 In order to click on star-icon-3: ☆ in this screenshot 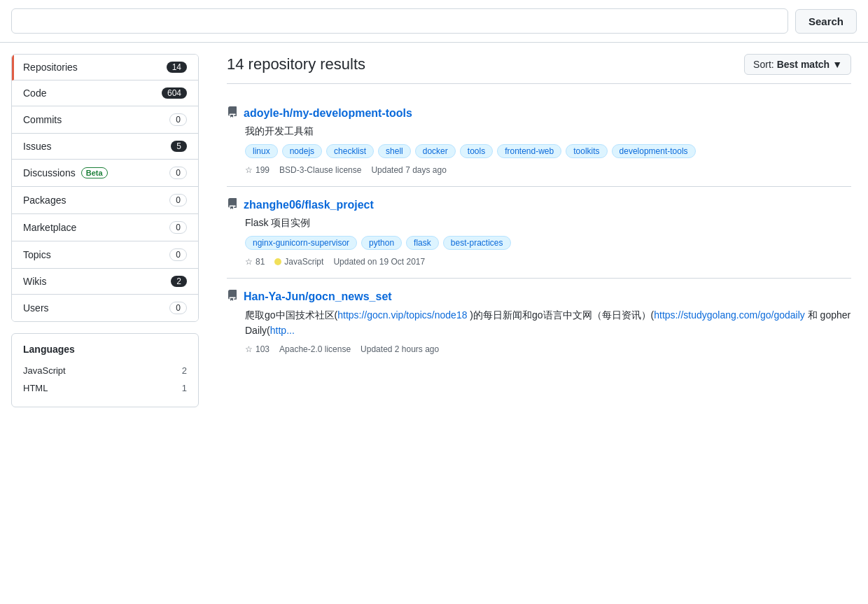, I will do `click(249, 349)`.